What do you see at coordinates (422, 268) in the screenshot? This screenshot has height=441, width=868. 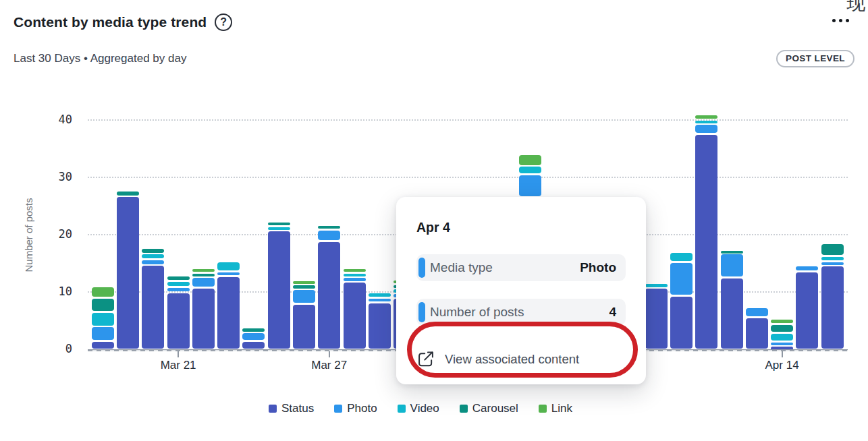 I see `photo-series-pill` at bounding box center [422, 268].